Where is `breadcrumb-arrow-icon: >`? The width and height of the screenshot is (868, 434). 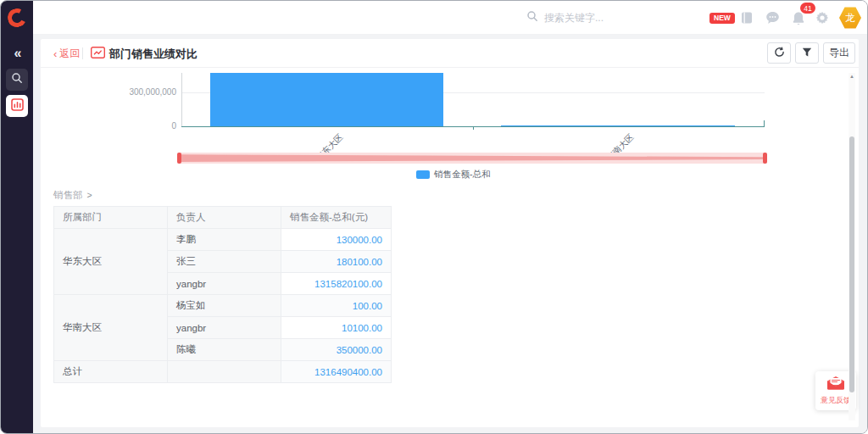
breadcrumb-arrow-icon: > is located at coordinates (90, 195).